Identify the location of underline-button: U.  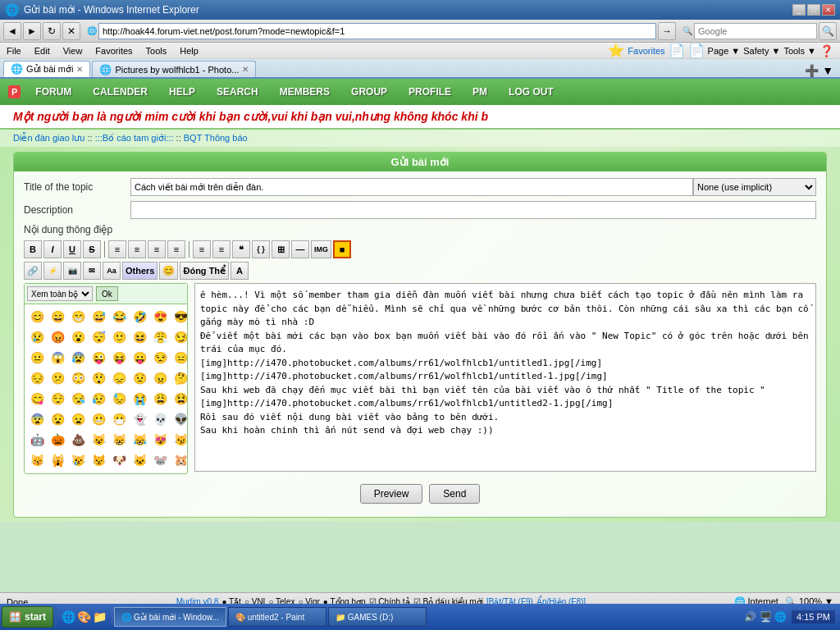
(72, 249).